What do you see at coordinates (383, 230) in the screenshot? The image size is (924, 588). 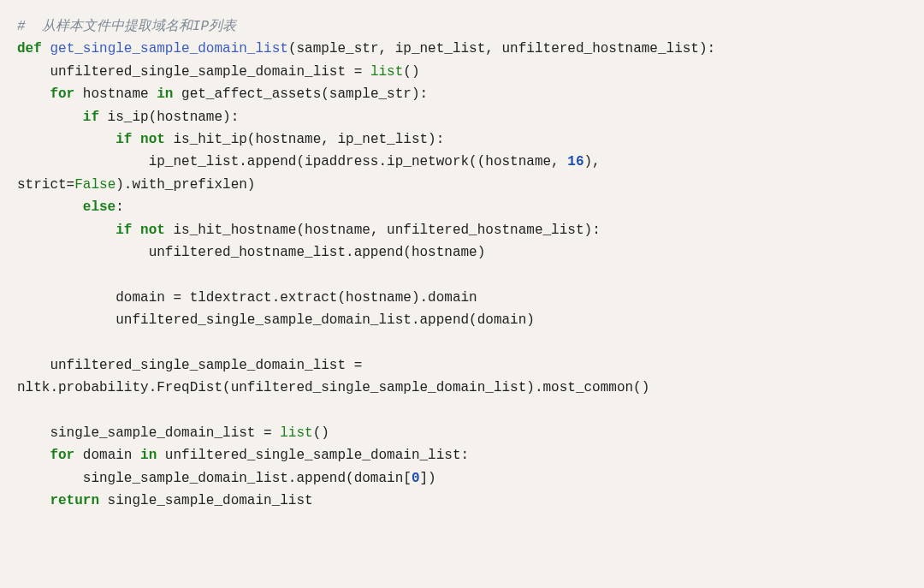 I see `code-token: is_hit_hostname(hostname, unfiltered_hos…` at bounding box center [383, 230].